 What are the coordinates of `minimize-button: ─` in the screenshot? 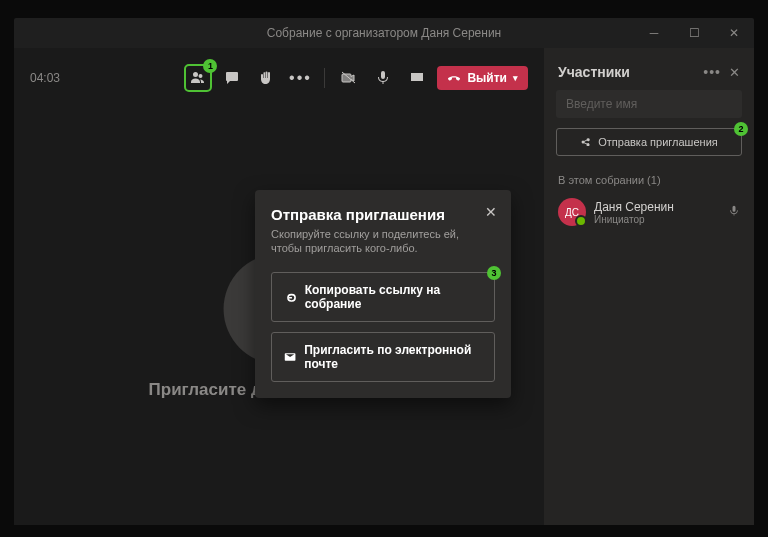 It's located at (654, 33).